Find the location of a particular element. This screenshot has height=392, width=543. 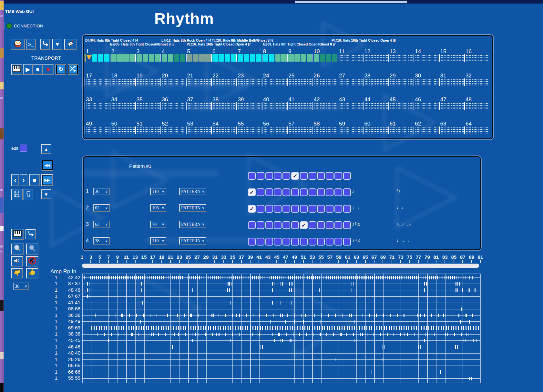

note-select: 36∨ is located at coordinates (21, 286).